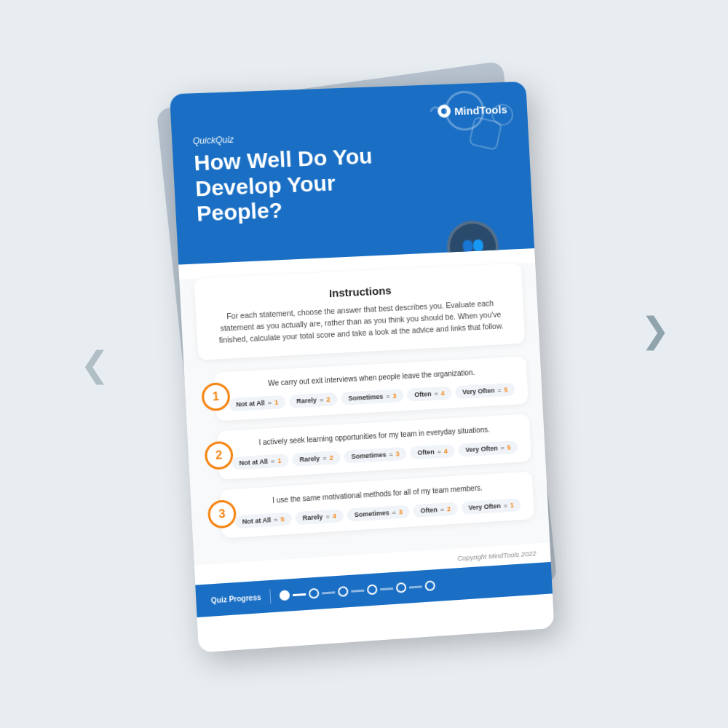  What do you see at coordinates (374, 447) in the screenshot?
I see `question-2: 2 I actively seek learning opportunities…` at bounding box center [374, 447].